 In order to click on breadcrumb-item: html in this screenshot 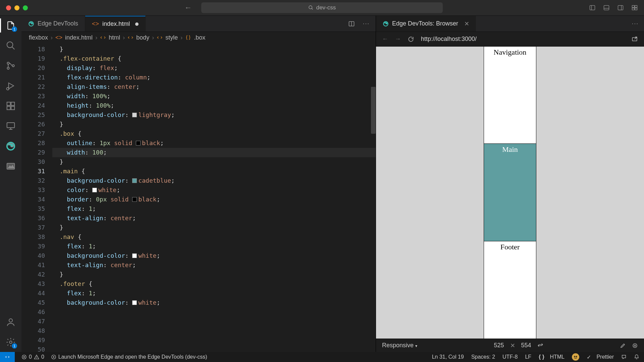, I will do `click(114, 38)`.